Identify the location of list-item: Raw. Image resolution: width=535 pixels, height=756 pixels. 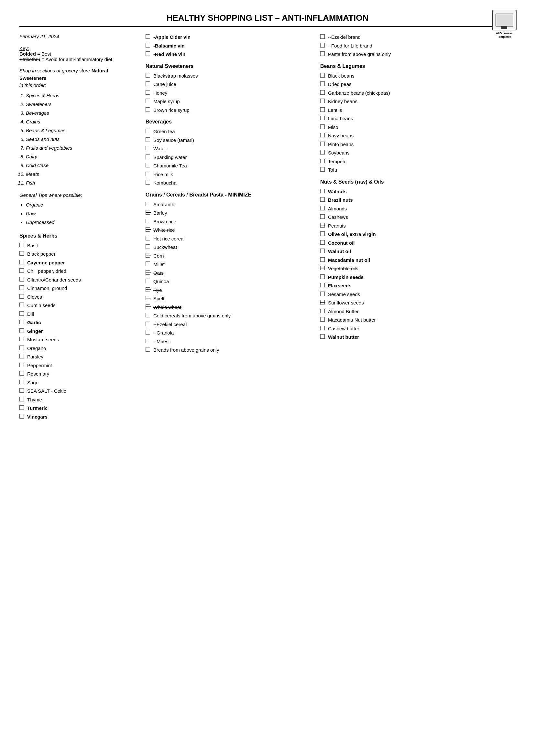
(81, 213).